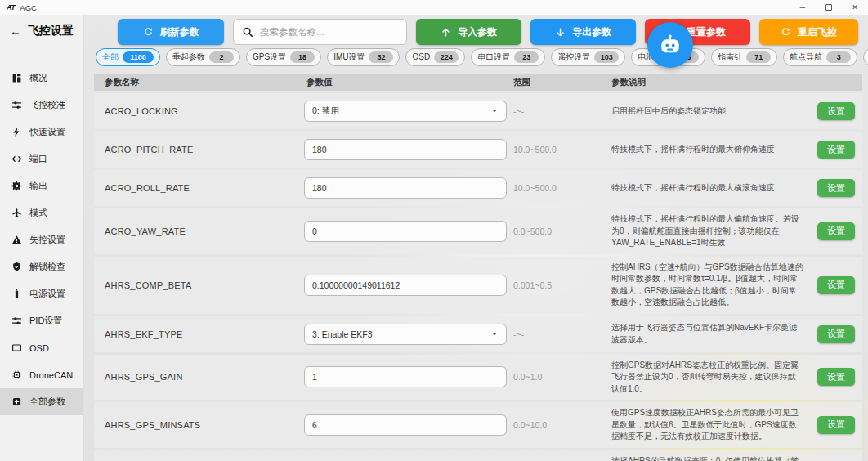 Image resolution: width=868 pixels, height=461 pixels. Describe the element at coordinates (16, 31) in the screenshot. I see `back-button: ←` at that location.